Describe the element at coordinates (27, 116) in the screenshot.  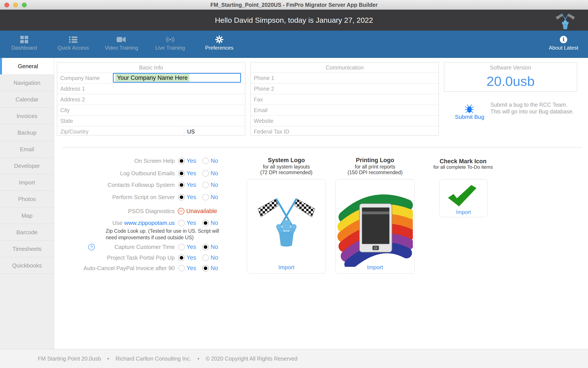
I see `sidebar-item-invoices: Invoices` at that location.